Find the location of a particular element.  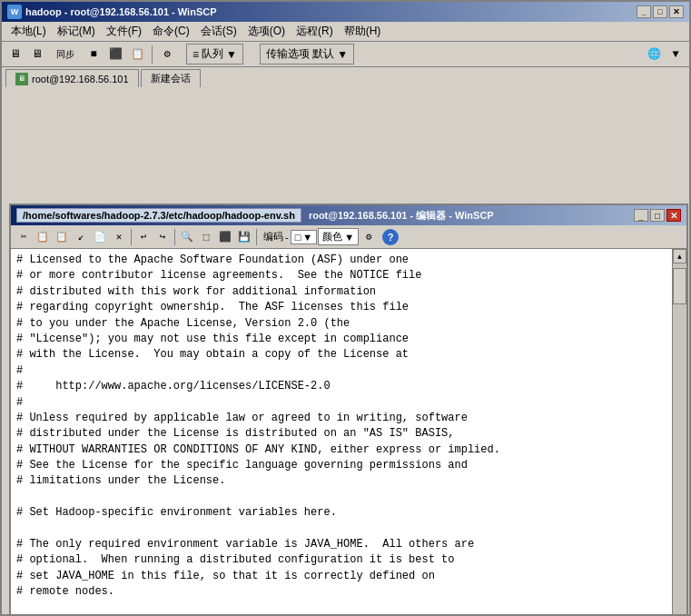

tb-btn-2: 🖥 is located at coordinates (37, 55).